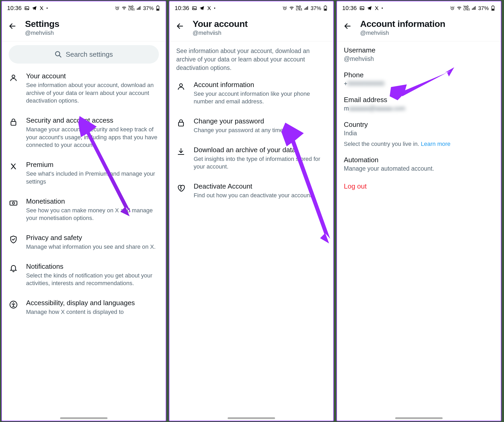 The image size is (504, 422). Describe the element at coordinates (84, 242) in the screenshot. I see `settings-item-privacy: Privacy and safetyManage what informatio…` at that location.